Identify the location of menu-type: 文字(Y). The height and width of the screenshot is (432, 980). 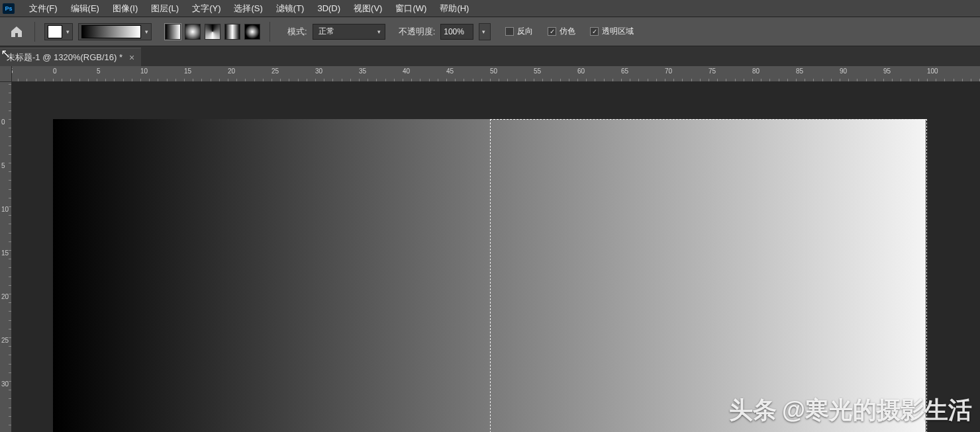
(207, 9).